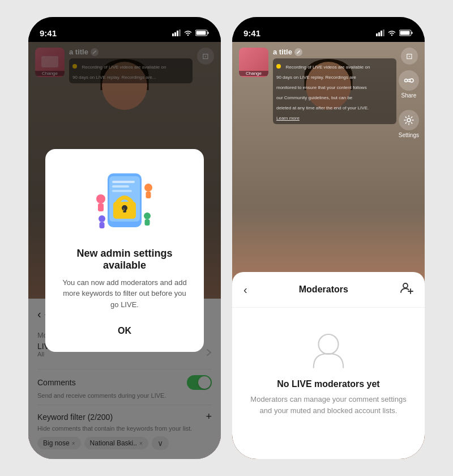 The width and height of the screenshot is (453, 476). I want to click on admin-illustration: ♪, so click(125, 202).